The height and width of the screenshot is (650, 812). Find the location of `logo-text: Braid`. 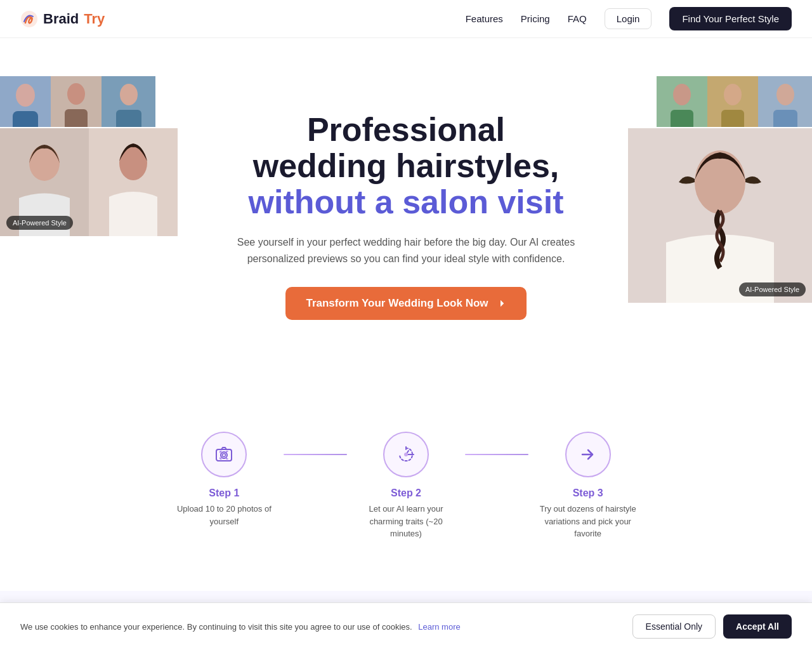

logo-text: Braid is located at coordinates (61, 19).